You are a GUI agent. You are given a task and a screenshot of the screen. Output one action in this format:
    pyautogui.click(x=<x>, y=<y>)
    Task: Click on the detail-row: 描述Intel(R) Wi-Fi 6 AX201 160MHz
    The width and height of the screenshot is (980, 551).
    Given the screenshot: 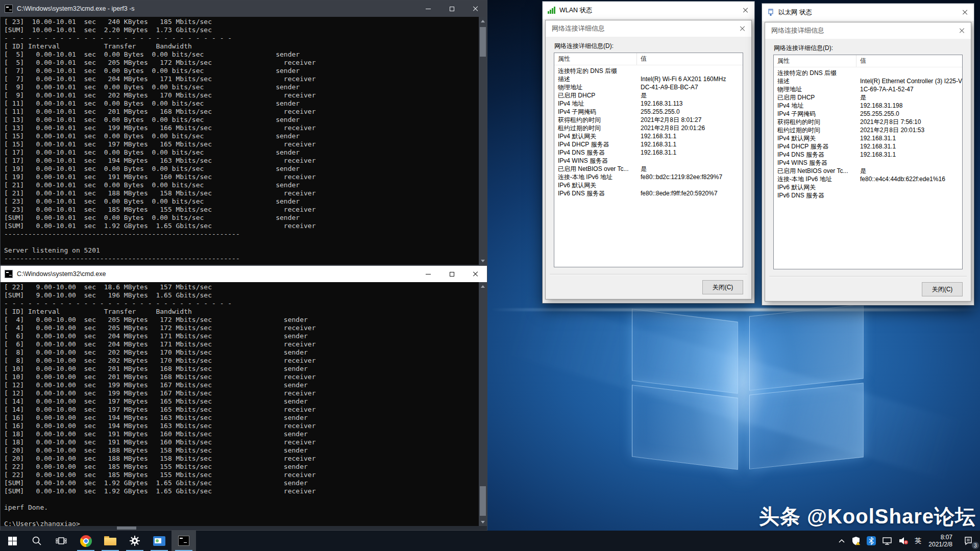 What is the action you would take?
    pyautogui.click(x=648, y=79)
    